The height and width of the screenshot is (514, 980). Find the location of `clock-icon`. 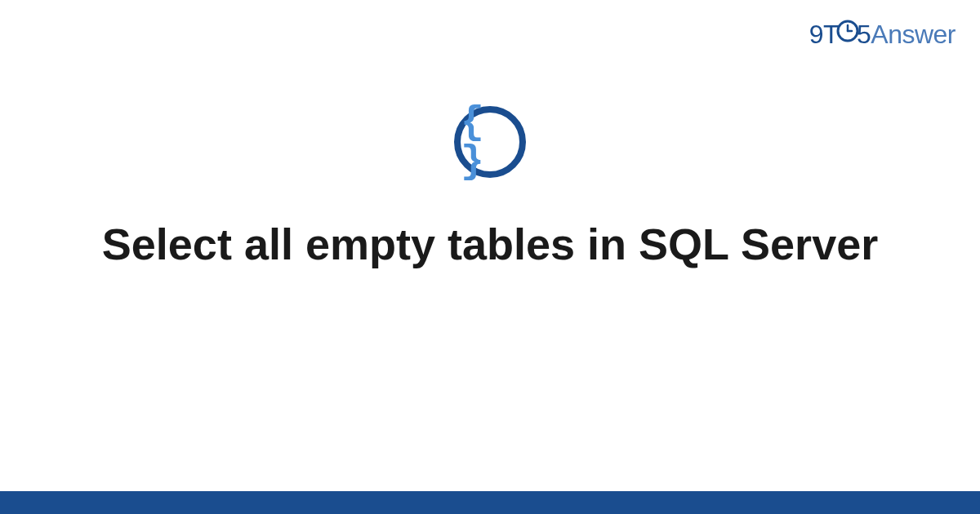

clock-icon is located at coordinates (848, 34).